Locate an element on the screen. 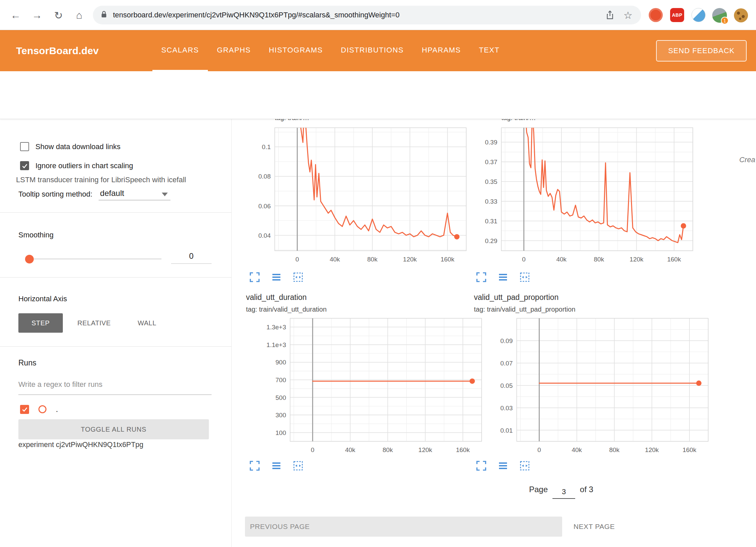  page-label: Page is located at coordinates (538, 489).